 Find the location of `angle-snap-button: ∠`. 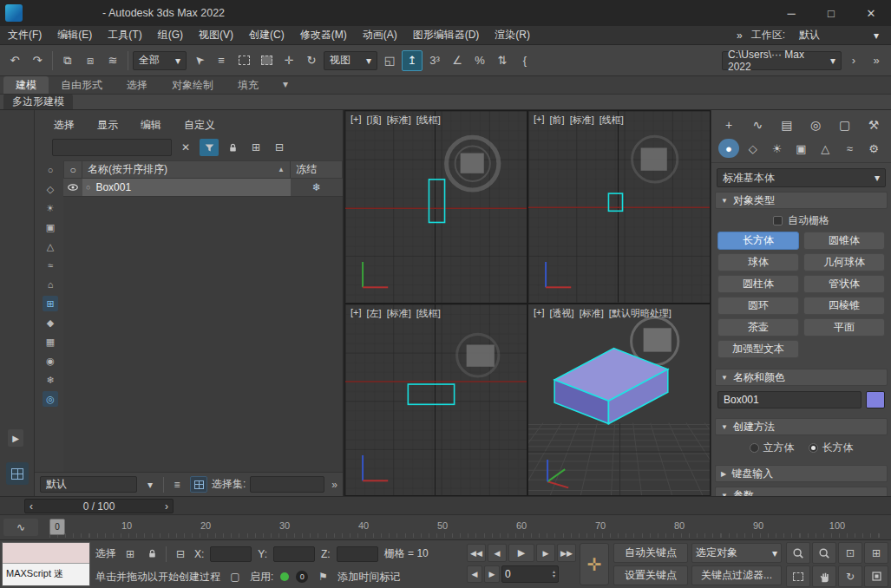

angle-snap-button: ∠ is located at coordinates (457, 61).